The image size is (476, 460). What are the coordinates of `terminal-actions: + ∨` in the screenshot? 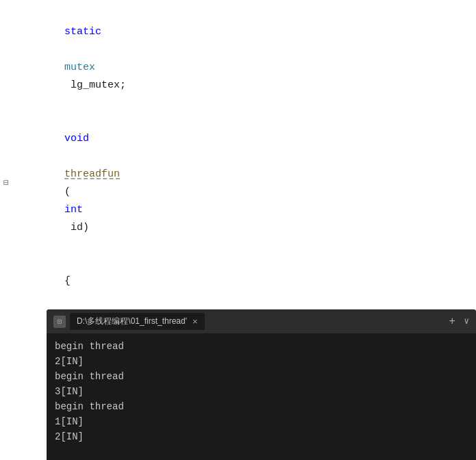 It's located at (459, 322).